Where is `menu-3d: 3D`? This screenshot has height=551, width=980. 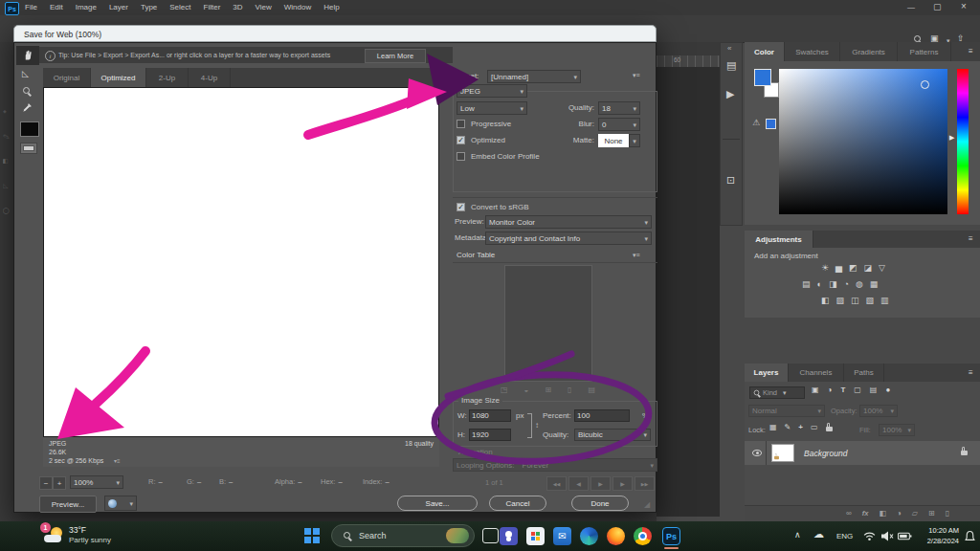
menu-3d: 3D is located at coordinates (237, 8).